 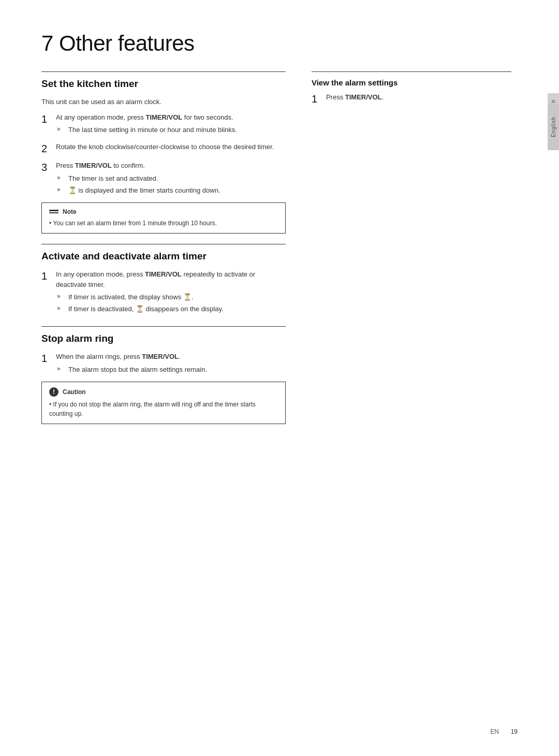 What do you see at coordinates (316, 99) in the screenshot?
I see `view-alarm-step-number-1: 1` at bounding box center [316, 99].